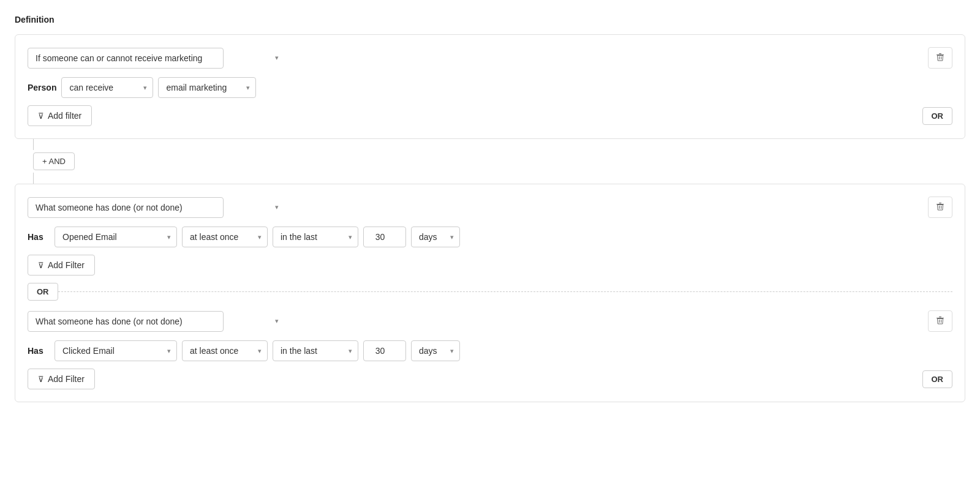  I want to click on sub-block-main-chevron-icon: ▾, so click(277, 321).